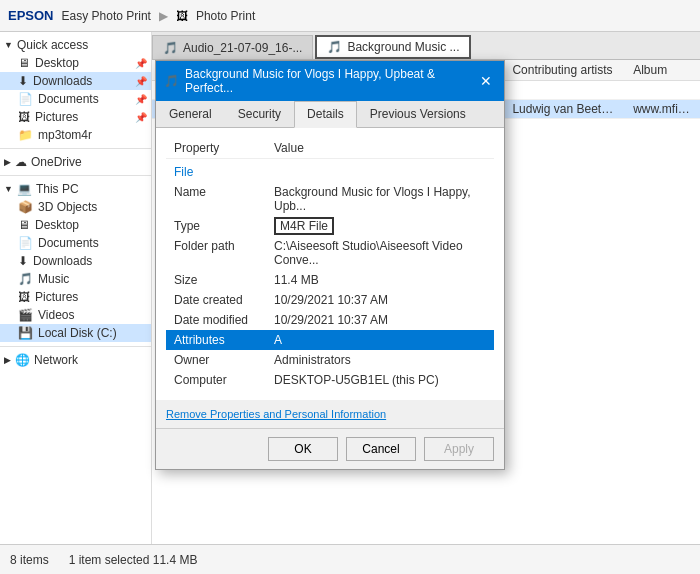  Describe the element at coordinates (65, 135) in the screenshot. I see `sidebar-item-label: mp3tom4r` at that location.